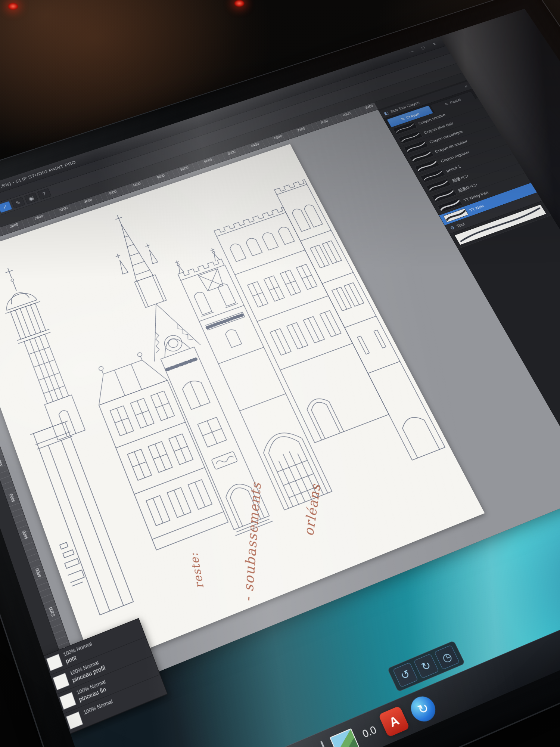 This screenshot has width=560, height=747. What do you see at coordinates (18, 203) in the screenshot?
I see `toolbar-button: ✎` at bounding box center [18, 203].